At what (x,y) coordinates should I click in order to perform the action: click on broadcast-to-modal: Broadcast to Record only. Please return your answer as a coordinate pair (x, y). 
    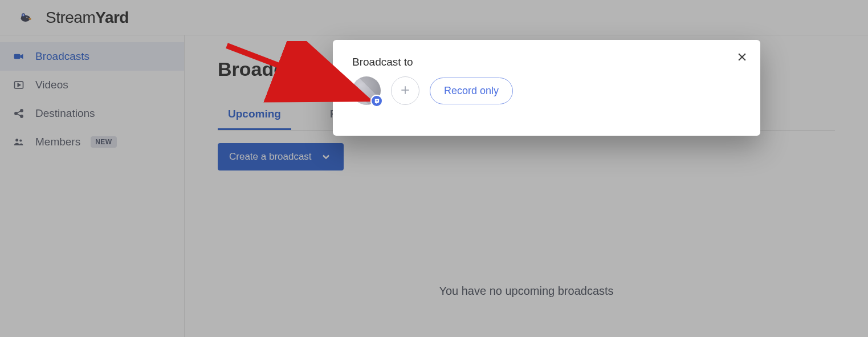
    Looking at the image, I should click on (547, 88).